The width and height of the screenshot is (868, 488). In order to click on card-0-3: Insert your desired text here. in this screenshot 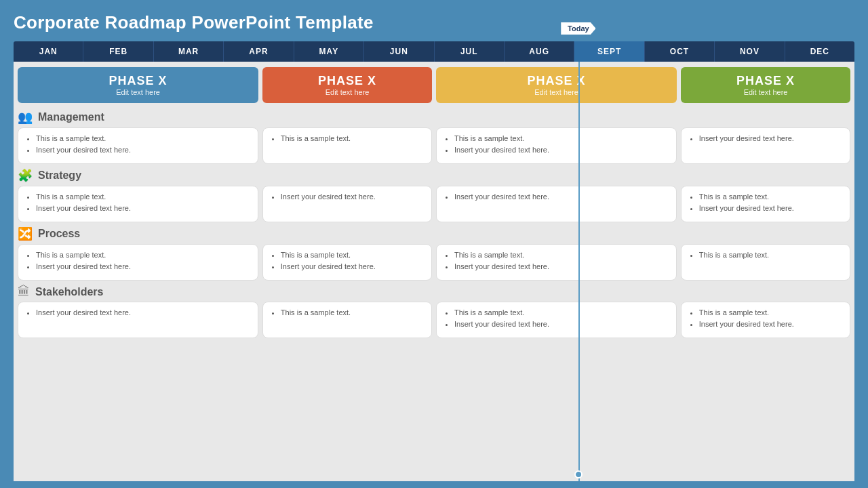, I will do `click(766, 146)`.